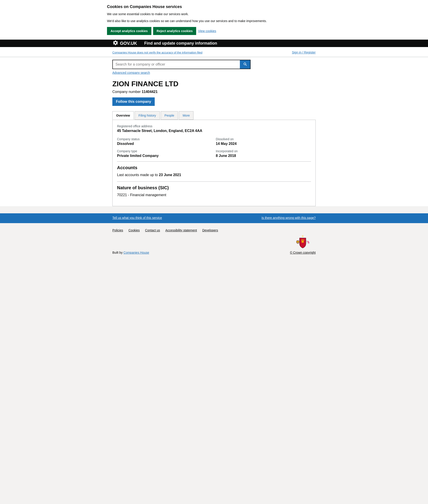 This screenshot has width=428, height=504. I want to click on built-by-prefix: Built by, so click(117, 252).